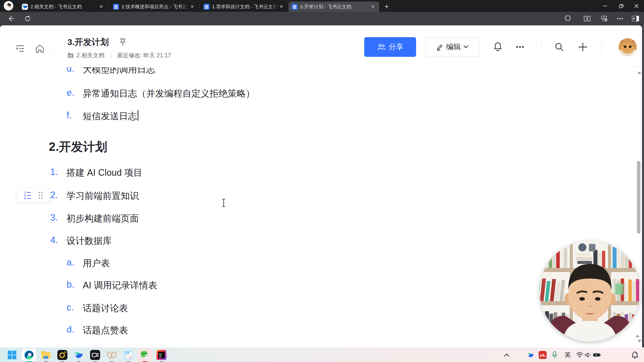  I want to click on taskbar-butterfly-app, so click(112, 355).